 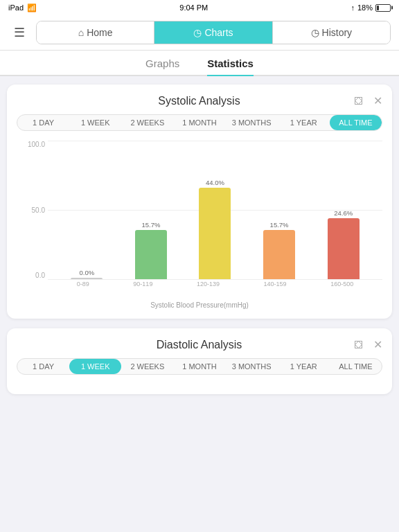 I want to click on bar-label-4: 24.6%, so click(x=344, y=213).